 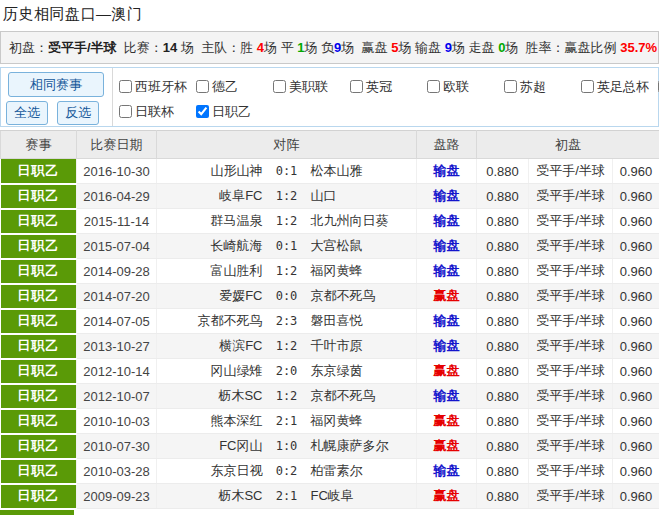 What do you see at coordinates (117, 222) in the screenshot?
I see `match-date: 2015-11-14` at bounding box center [117, 222].